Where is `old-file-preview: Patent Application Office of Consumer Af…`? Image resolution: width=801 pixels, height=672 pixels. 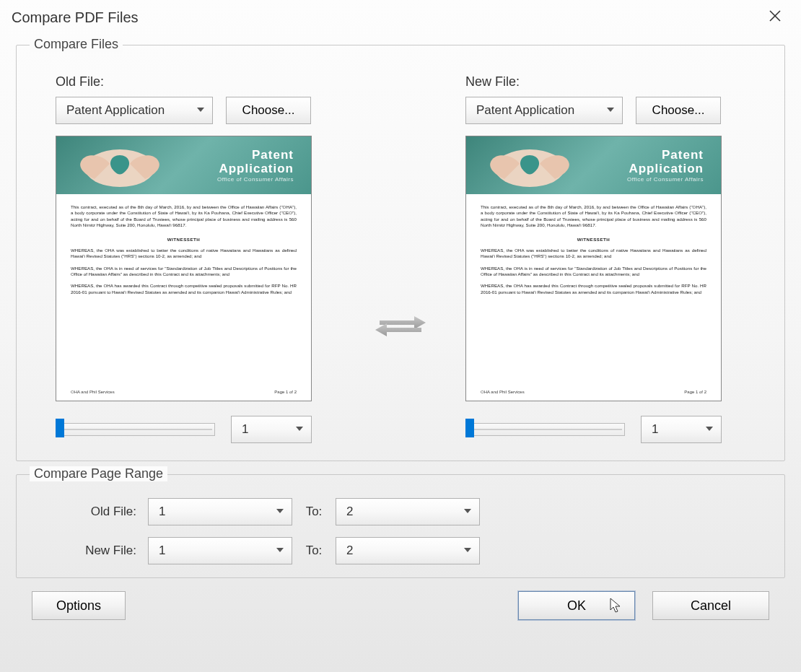
old-file-preview: Patent Application Office of Consumer Af… is located at coordinates (183, 269).